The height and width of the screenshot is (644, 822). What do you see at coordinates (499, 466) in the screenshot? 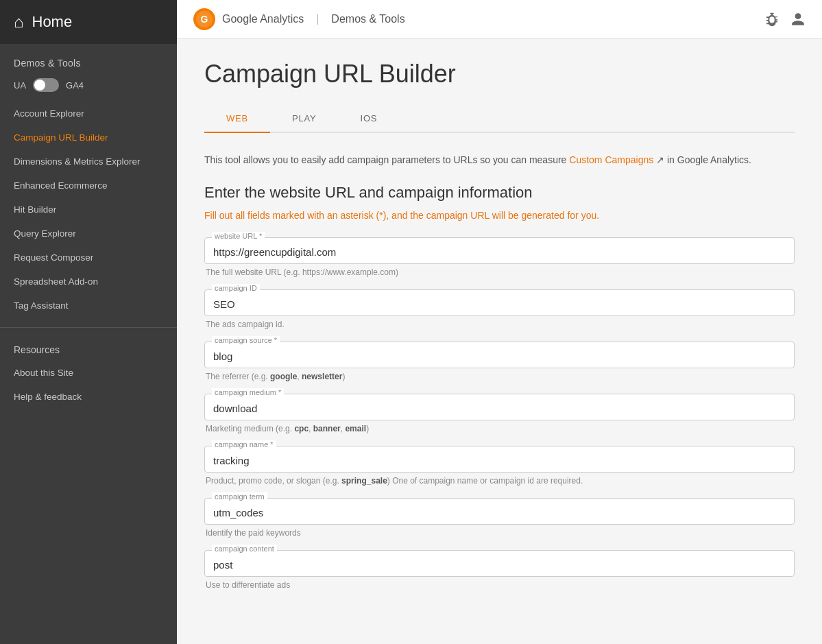
I see `field-group-campaign-name: campaign name * Product, promo code, or …` at bounding box center [499, 466].